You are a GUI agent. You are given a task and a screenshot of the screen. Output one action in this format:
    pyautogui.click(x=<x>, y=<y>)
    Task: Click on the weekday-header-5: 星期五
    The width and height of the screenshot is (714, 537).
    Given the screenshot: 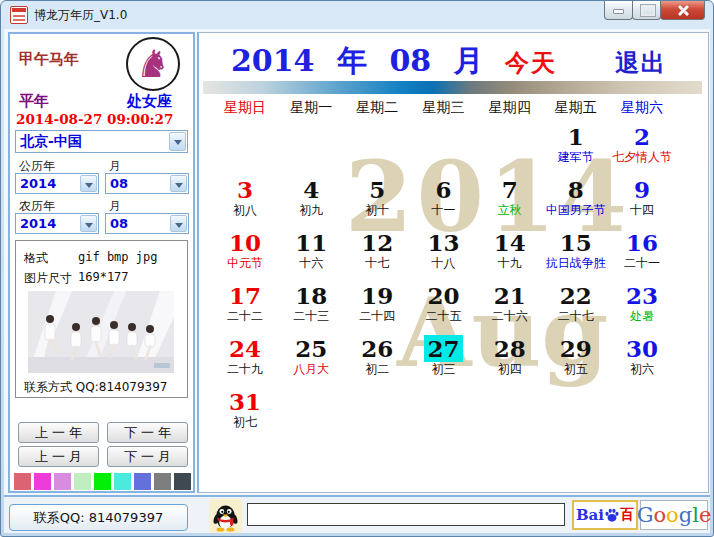 What is the action you would take?
    pyautogui.click(x=576, y=108)
    